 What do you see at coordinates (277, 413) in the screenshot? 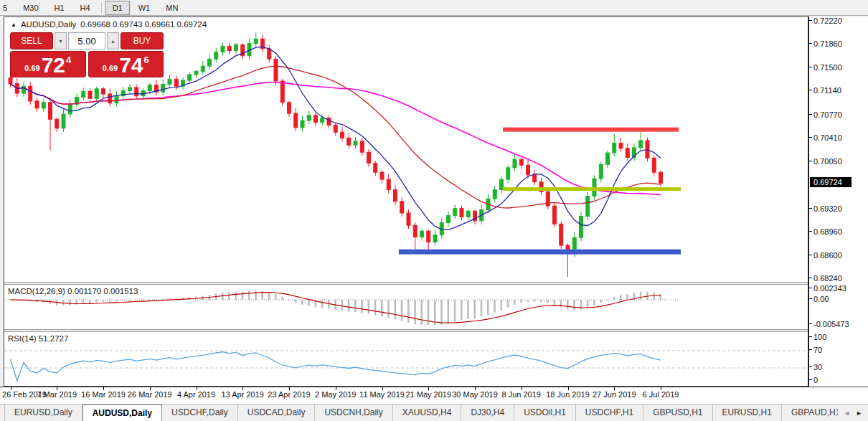
I see `tab-usdcad-daily: USDCAD,Daily` at bounding box center [277, 413].